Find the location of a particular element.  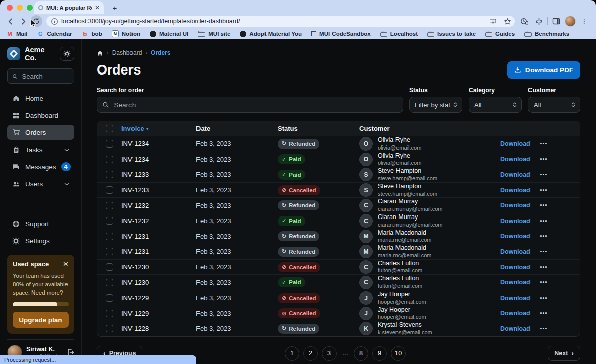

bookmark-item: Localhost is located at coordinates (399, 34).